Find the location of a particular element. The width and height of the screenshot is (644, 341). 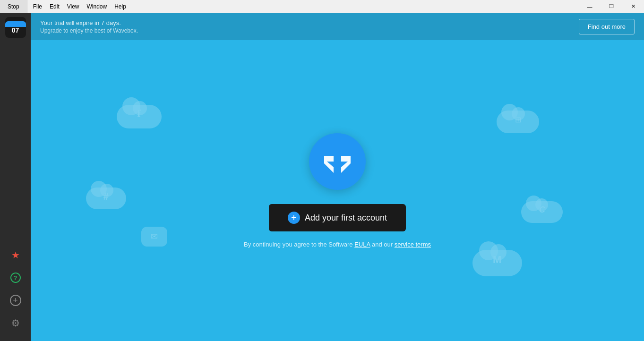

legal-prefix: By continuing you agree to the Software is located at coordinates (299, 245).